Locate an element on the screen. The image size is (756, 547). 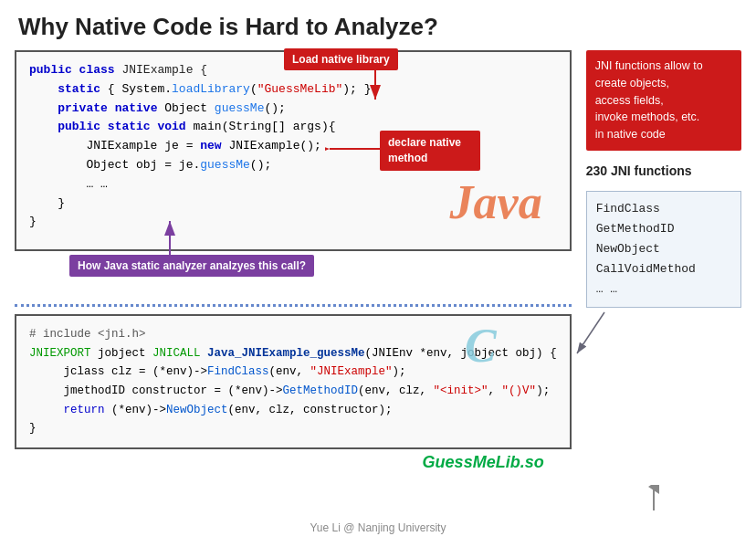
load-native-bubble: Load native library is located at coordinates (341, 59).